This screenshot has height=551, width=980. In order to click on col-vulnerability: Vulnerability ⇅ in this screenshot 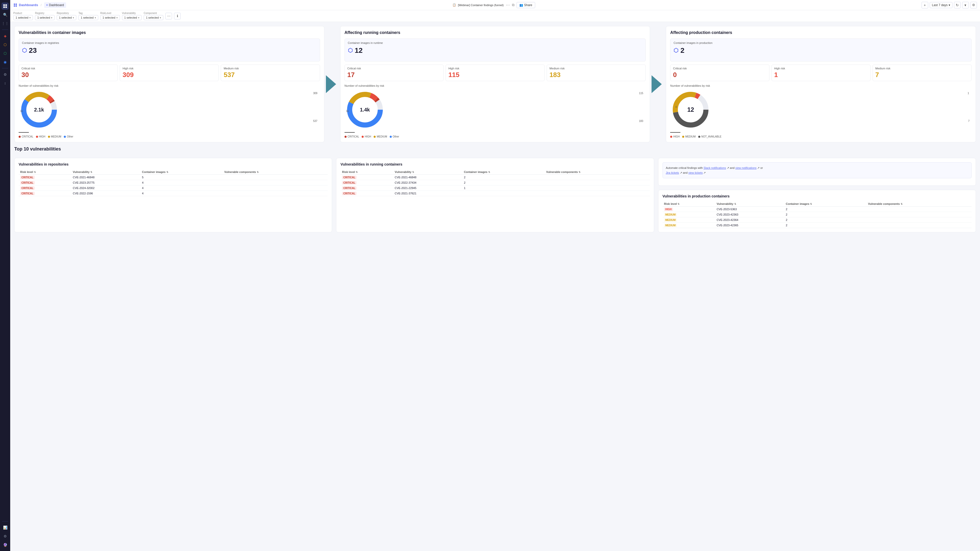, I will do `click(106, 172)`.